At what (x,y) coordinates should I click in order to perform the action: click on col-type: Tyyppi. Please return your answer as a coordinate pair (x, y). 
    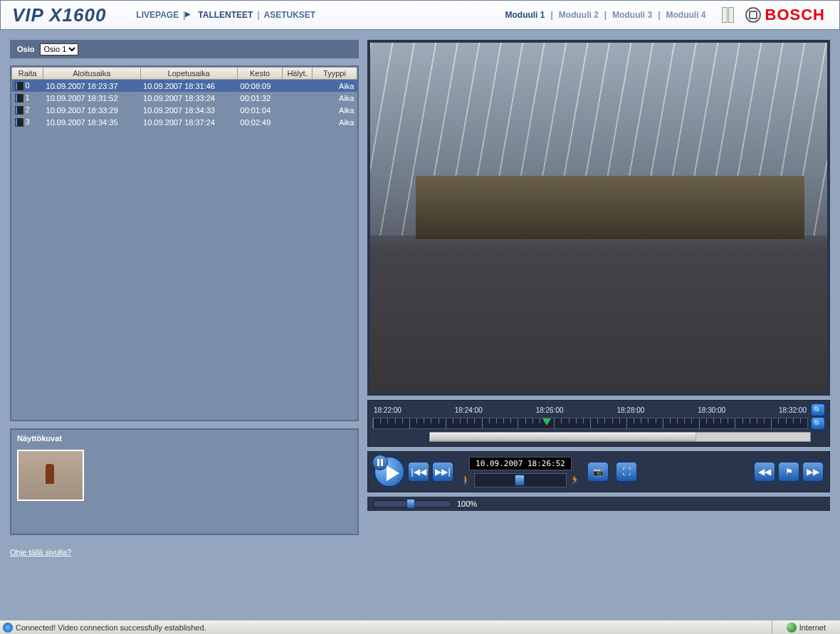
    Looking at the image, I should click on (335, 74).